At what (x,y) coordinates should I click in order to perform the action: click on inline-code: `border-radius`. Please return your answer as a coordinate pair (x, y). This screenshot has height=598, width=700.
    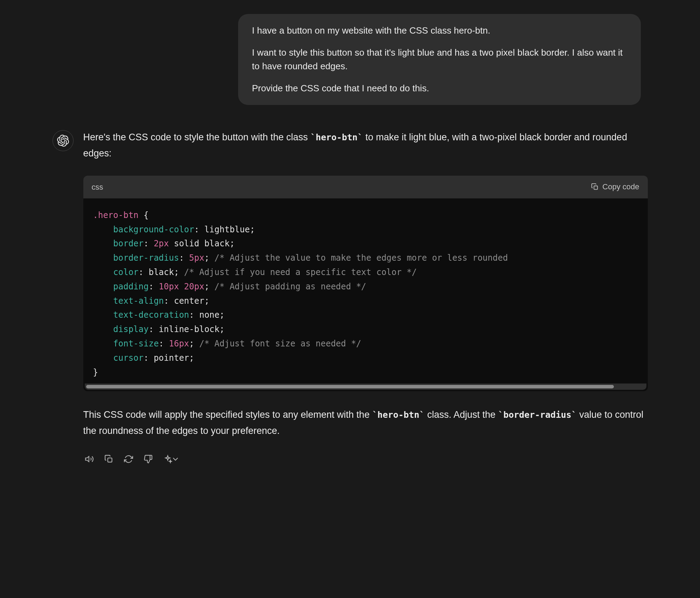
    Looking at the image, I should click on (538, 415).